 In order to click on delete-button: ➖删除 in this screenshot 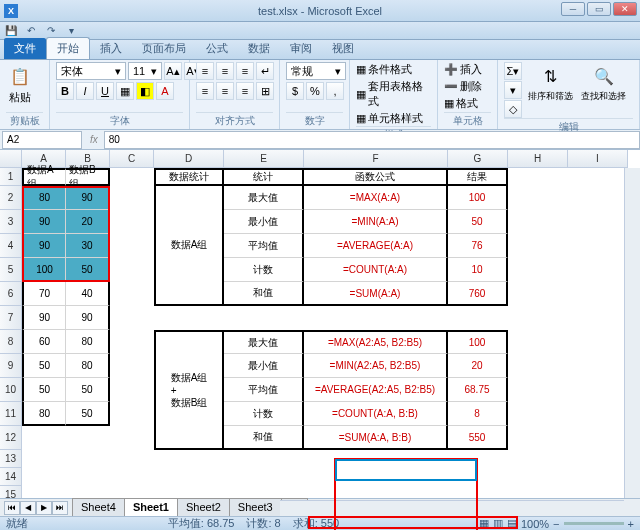, I will do `click(463, 86)`.